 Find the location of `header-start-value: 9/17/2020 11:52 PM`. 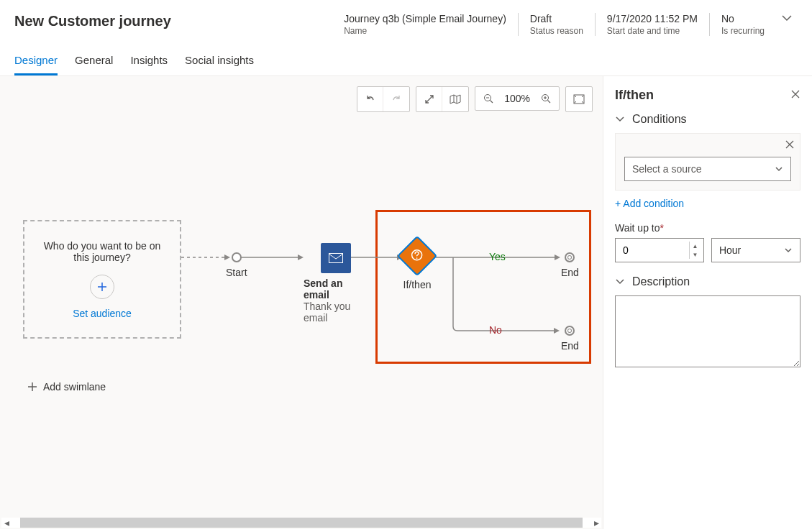

header-start-value: 9/17/2020 11:52 PM is located at coordinates (652, 19).